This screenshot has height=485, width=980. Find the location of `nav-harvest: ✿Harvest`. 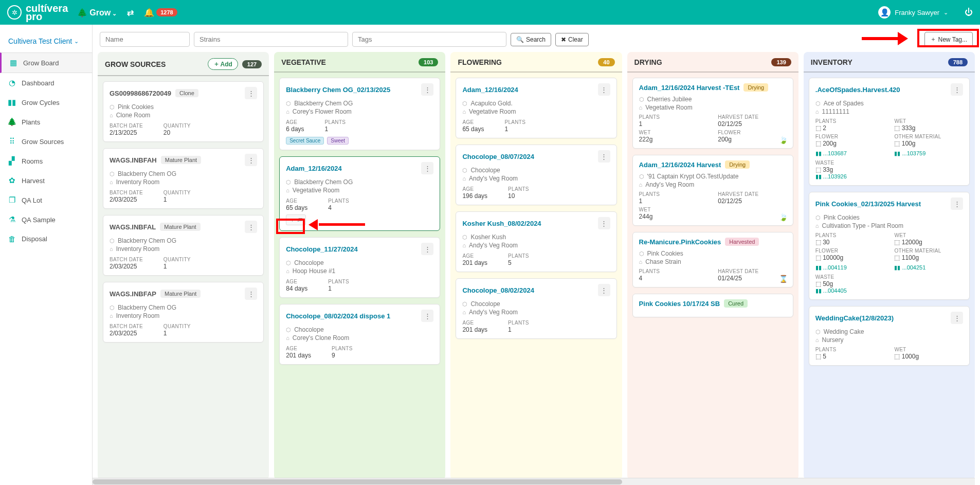

nav-harvest: ✿Harvest is located at coordinates (46, 181).